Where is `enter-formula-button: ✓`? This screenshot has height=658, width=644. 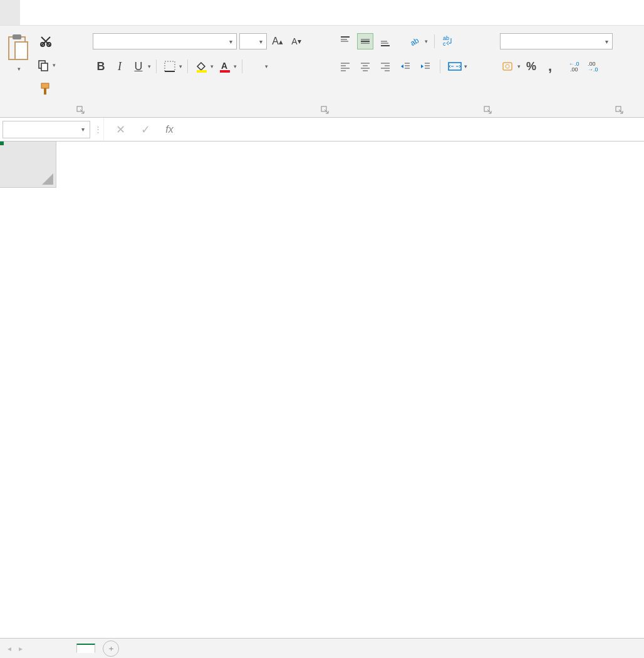
enter-formula-button: ✓ is located at coordinates (145, 130).